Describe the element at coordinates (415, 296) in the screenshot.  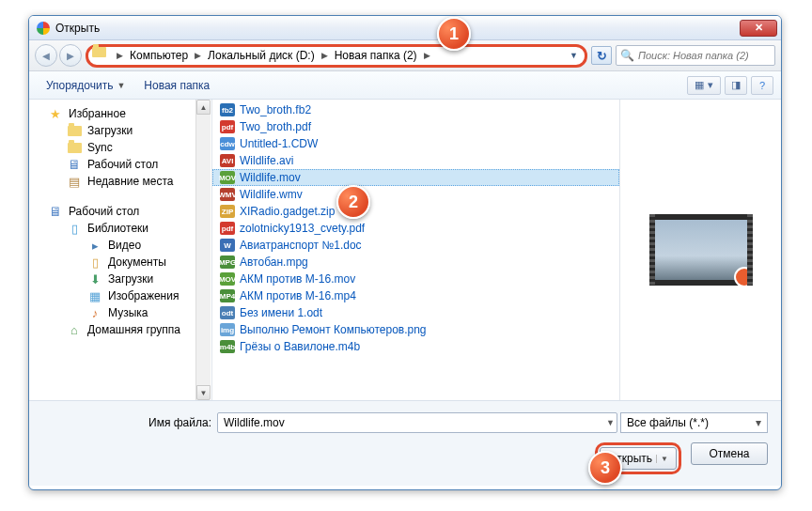
I see `file-row: MP4АКМ против М-16.mp4` at that location.